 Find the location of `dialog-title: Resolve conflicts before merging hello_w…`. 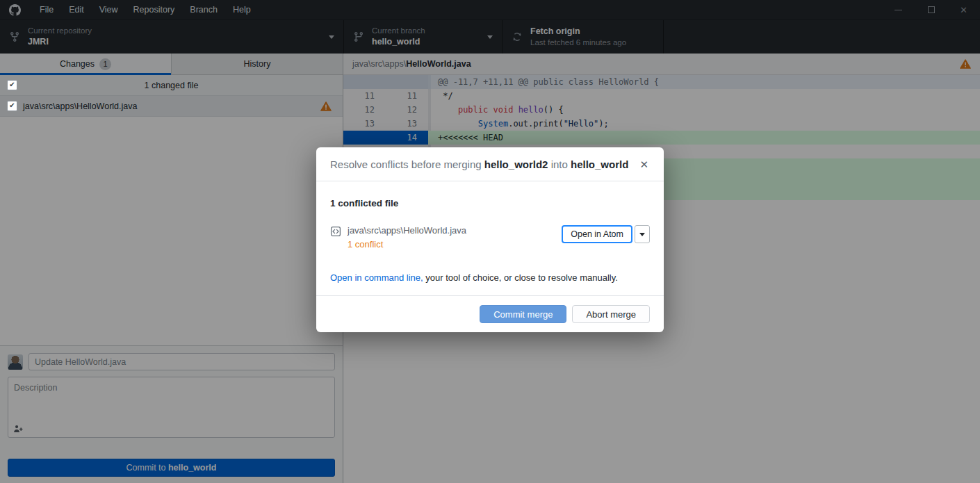

dialog-title: Resolve conflicts before merging hello_w… is located at coordinates (480, 164).